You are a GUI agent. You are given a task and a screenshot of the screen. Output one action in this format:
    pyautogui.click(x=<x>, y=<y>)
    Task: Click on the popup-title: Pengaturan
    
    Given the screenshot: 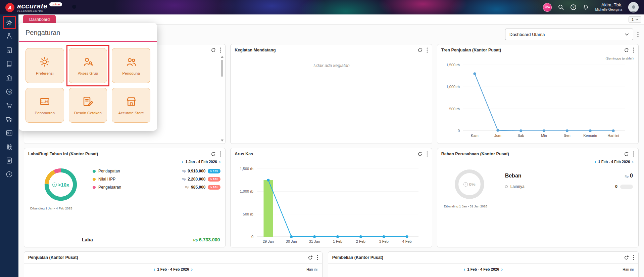 What is the action you would take?
    pyautogui.click(x=88, y=33)
    